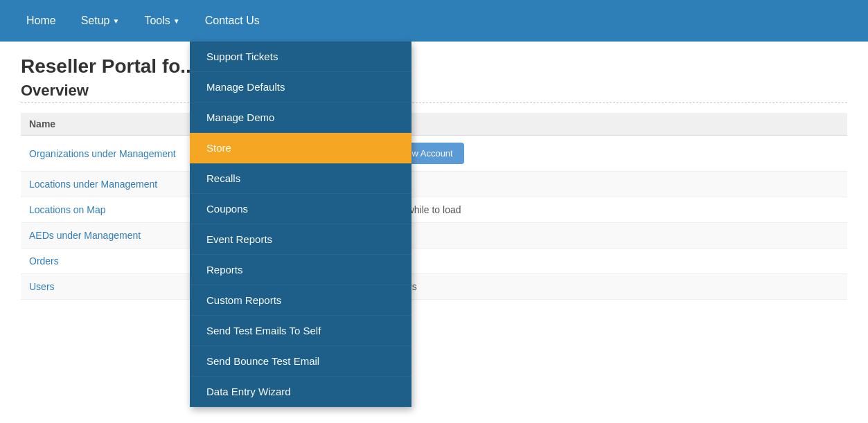 The height and width of the screenshot is (423, 868). What do you see at coordinates (100, 21) in the screenshot?
I see `nav-setup: Setup ▼` at bounding box center [100, 21].